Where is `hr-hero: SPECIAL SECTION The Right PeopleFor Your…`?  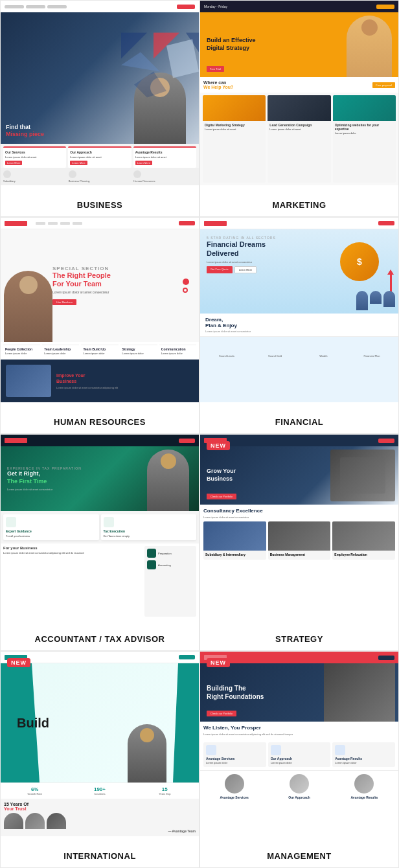
hr-hero: SPECIAL SECTION The Right PeopleFor Your… is located at coordinates (100, 286).